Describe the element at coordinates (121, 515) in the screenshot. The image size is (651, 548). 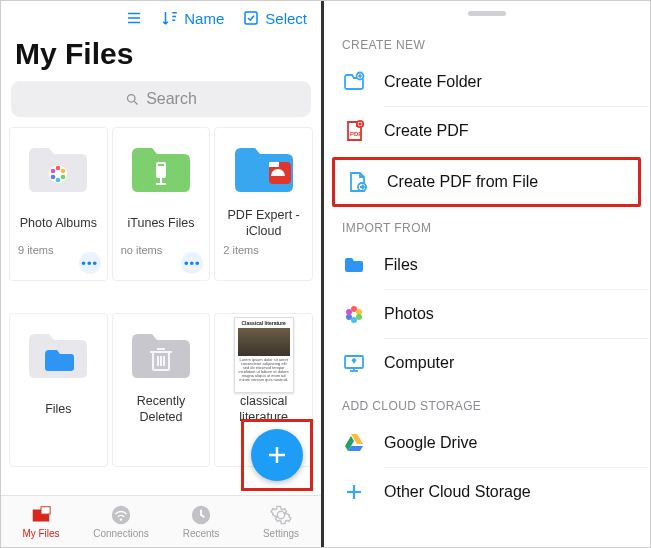
I see `connections-icon` at that location.